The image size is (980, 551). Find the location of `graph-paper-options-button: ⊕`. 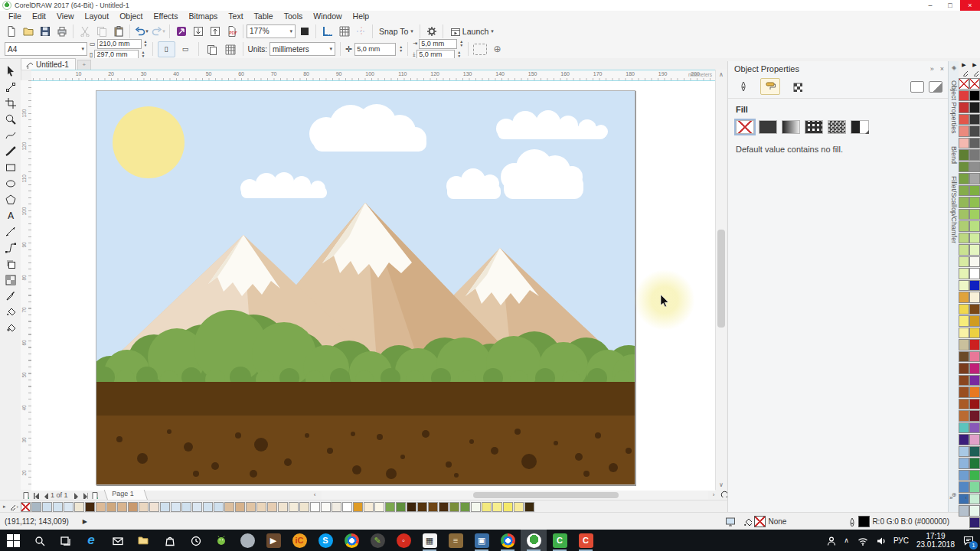

graph-paper-options-button: ⊕ is located at coordinates (498, 49).